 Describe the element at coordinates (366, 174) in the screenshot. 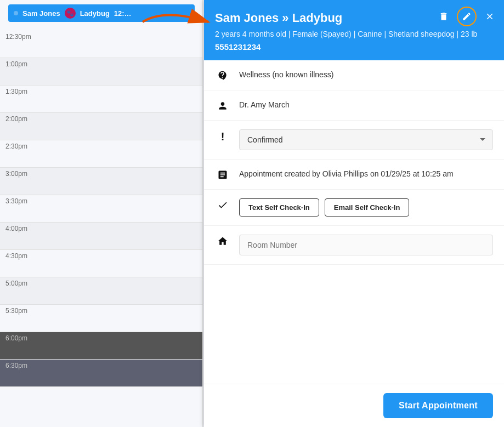

I see `audit-note-label: Appointment created by Olivia Phillips o…` at that location.